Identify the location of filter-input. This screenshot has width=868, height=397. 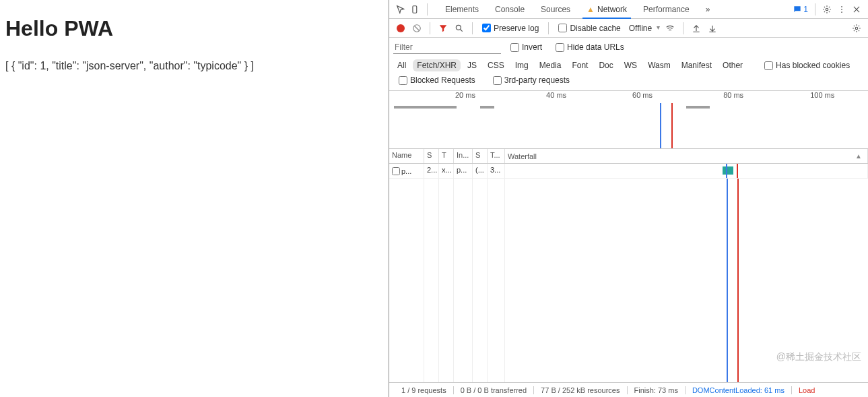
(447, 47).